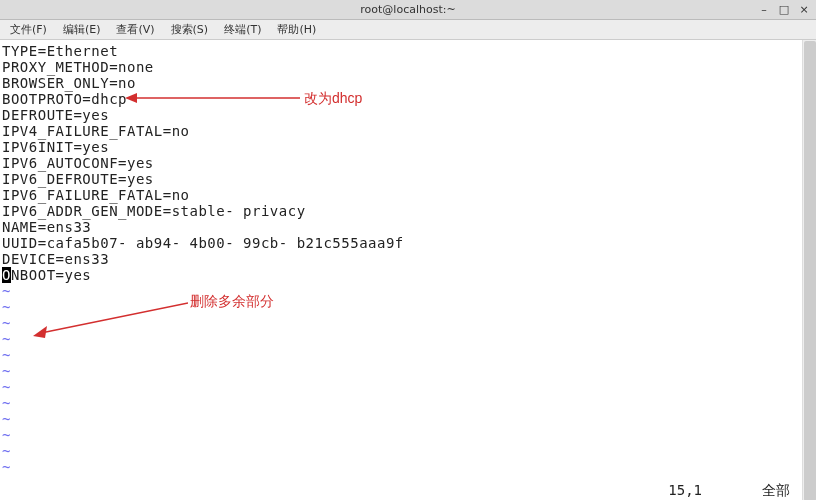 The image size is (816, 500). What do you see at coordinates (810, 270) in the screenshot?
I see `scrollbar-thumb` at bounding box center [810, 270].